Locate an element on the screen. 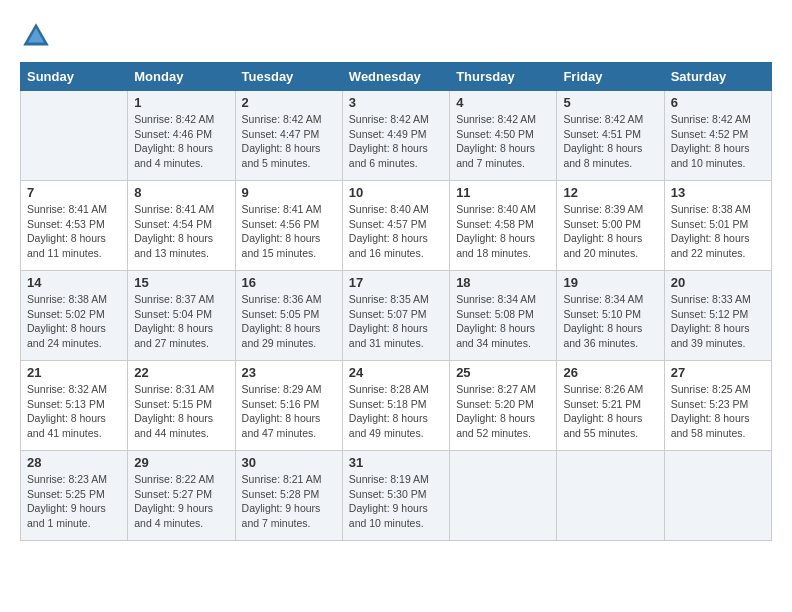  day-info: Sunrise: 8:34 AM Sunset: 5:08 PM Dayligh… is located at coordinates (503, 322).